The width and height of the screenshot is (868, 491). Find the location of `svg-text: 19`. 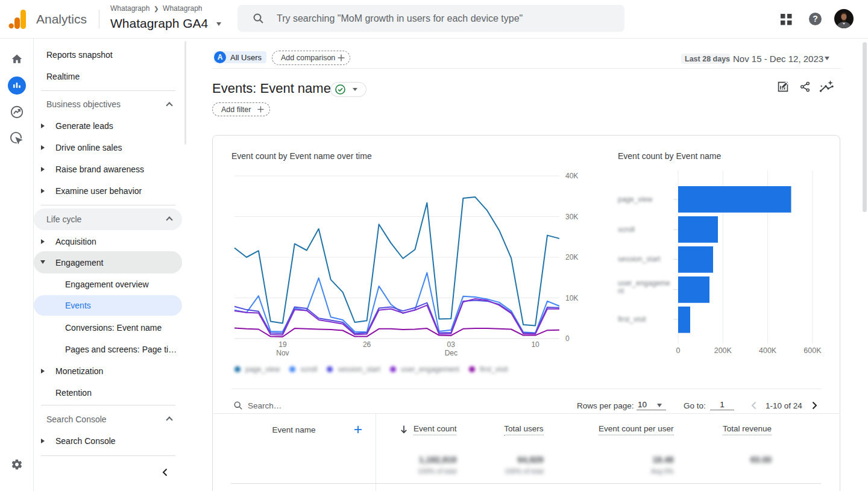

svg-text: 19 is located at coordinates (283, 345).